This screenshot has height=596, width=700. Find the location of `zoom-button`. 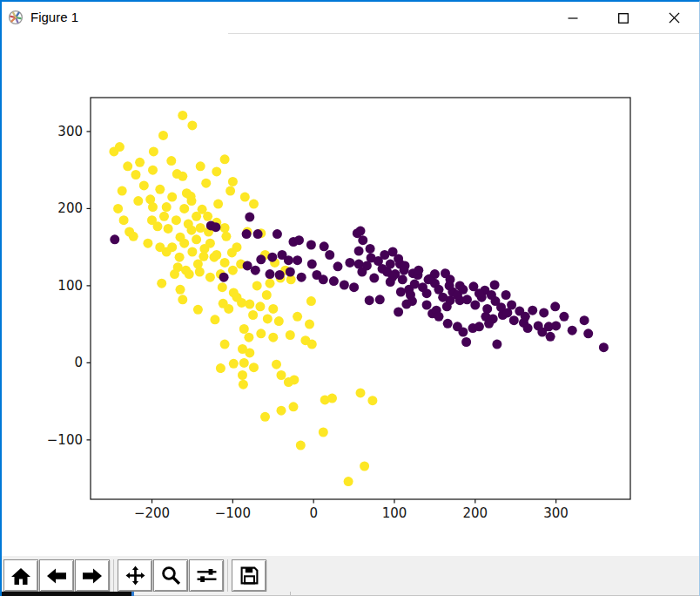

zoom-button is located at coordinates (171, 575).